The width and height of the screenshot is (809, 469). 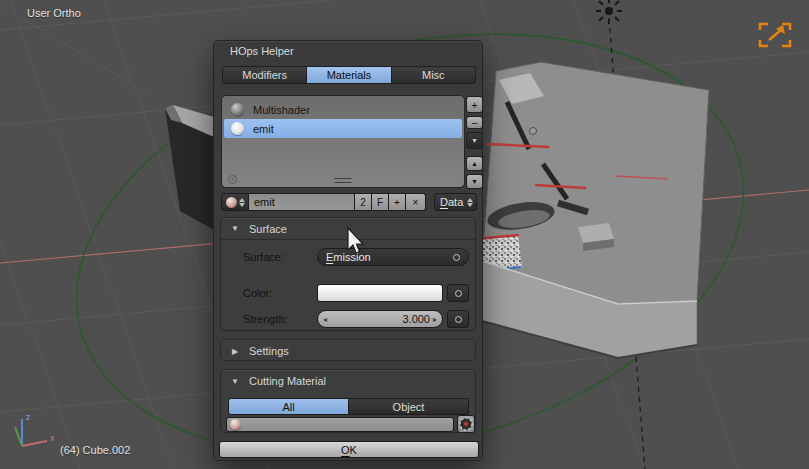 I want to click on surface-type-dropdown: Emission, so click(x=393, y=257).